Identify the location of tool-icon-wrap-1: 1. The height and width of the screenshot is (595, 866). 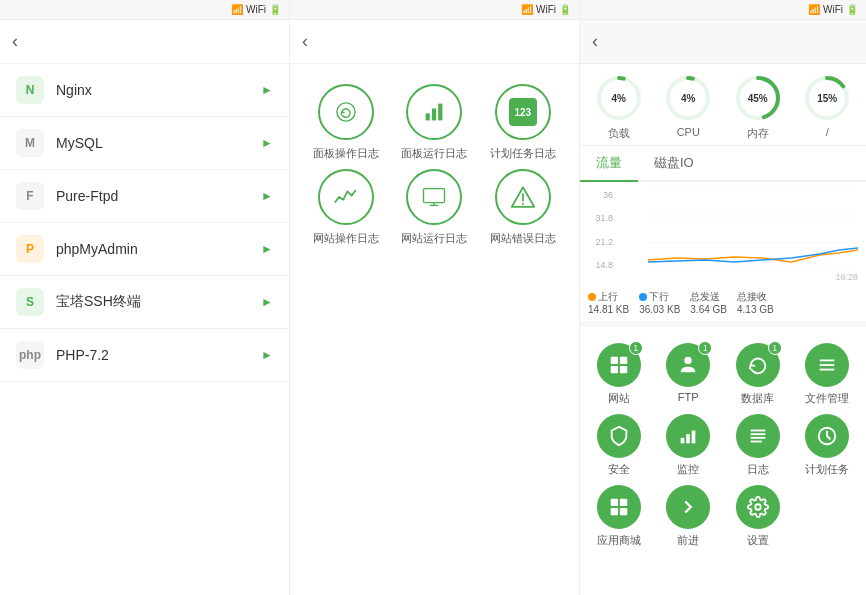
(688, 365).